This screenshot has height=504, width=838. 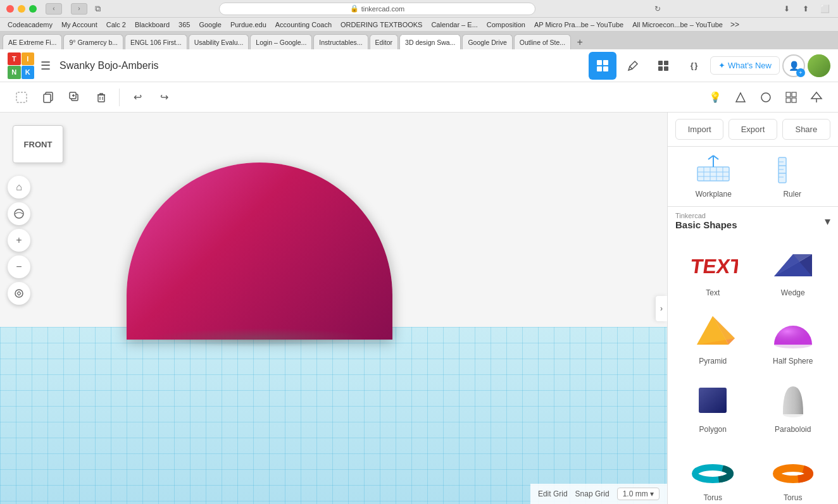 What do you see at coordinates (109, 66) in the screenshot?
I see `project-name: Swanky Bojo-Amberis` at bounding box center [109, 66].